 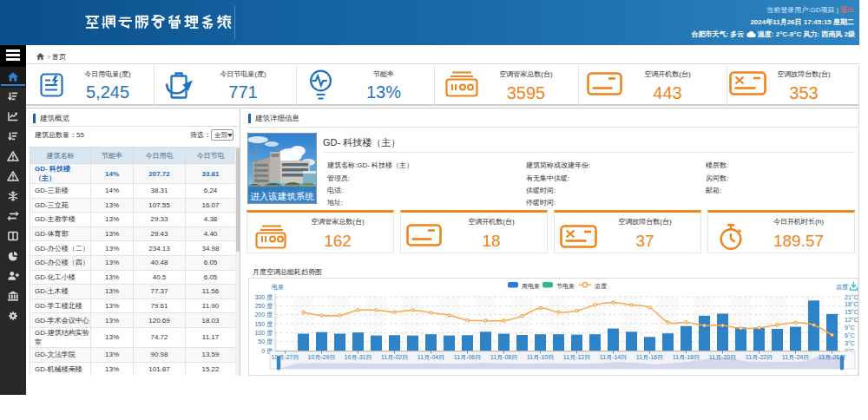 I want to click on svg-text: 250 度, so click(x=264, y=306).